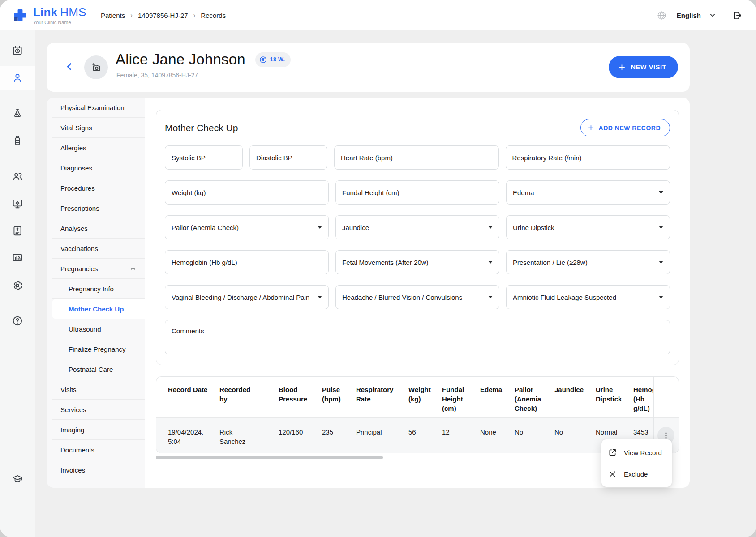 The image size is (756, 537). I want to click on breadcrumb-item-14097856-hj-27: 14097856-HJ-27, so click(163, 15).